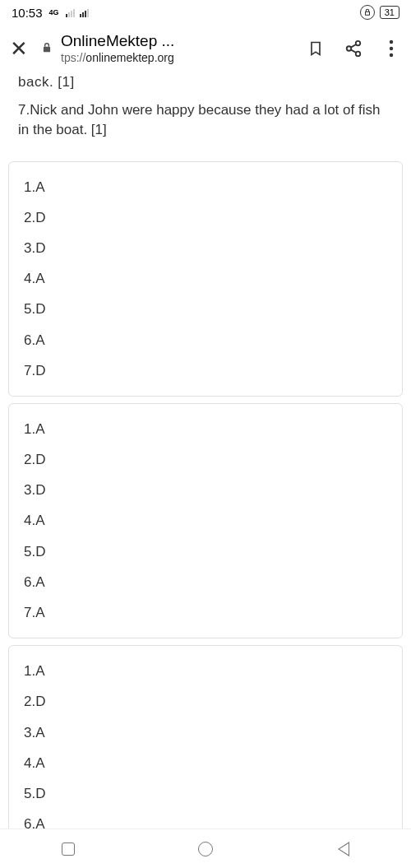  Describe the element at coordinates (390, 12) in the screenshot. I see `battery-indicator: 31` at that location.